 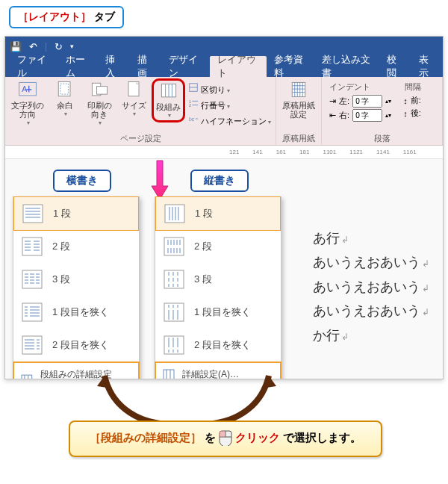 I want to click on tab-home: ホーム, so click(x=78, y=66).